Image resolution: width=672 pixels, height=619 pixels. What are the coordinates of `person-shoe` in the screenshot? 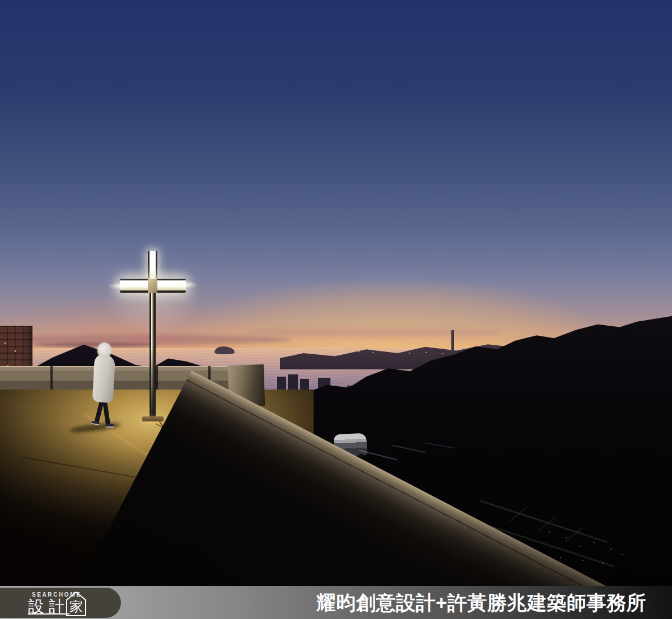 It's located at (110, 426).